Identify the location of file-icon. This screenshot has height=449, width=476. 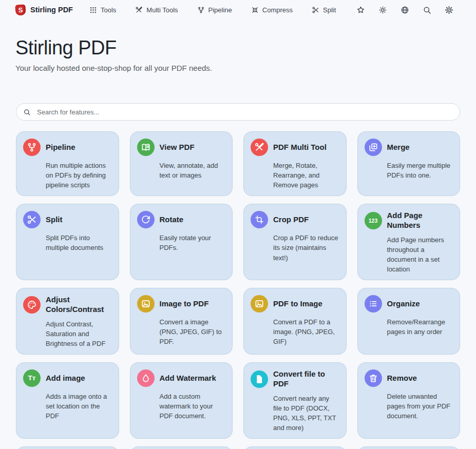
(259, 379).